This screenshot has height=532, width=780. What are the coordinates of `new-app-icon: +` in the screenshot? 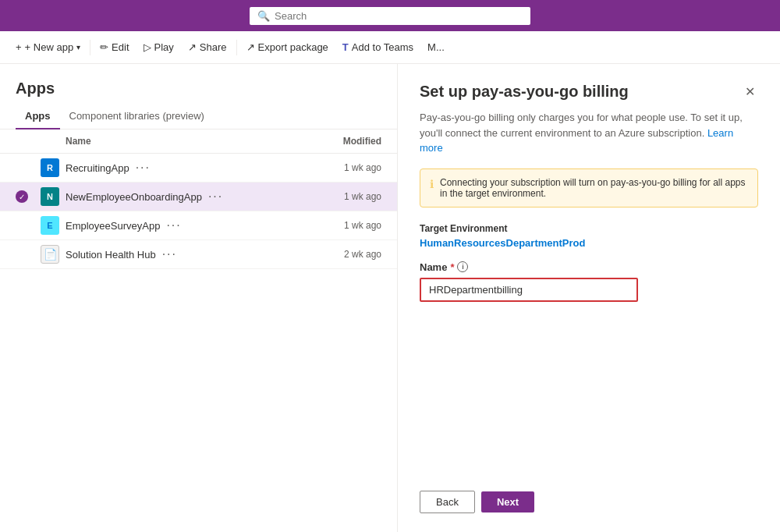 It's located at (19, 47).